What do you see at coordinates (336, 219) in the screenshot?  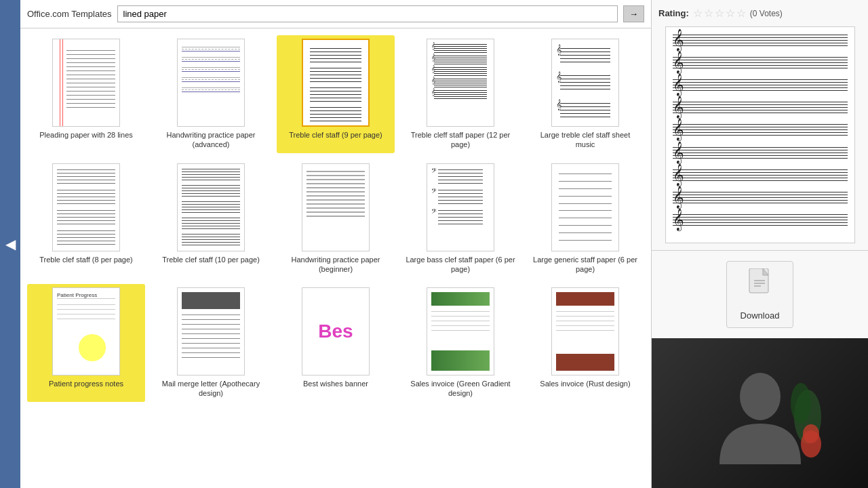 I see `template-handwriting-beginner: Handwriting practice paper (beginner)` at bounding box center [336, 219].